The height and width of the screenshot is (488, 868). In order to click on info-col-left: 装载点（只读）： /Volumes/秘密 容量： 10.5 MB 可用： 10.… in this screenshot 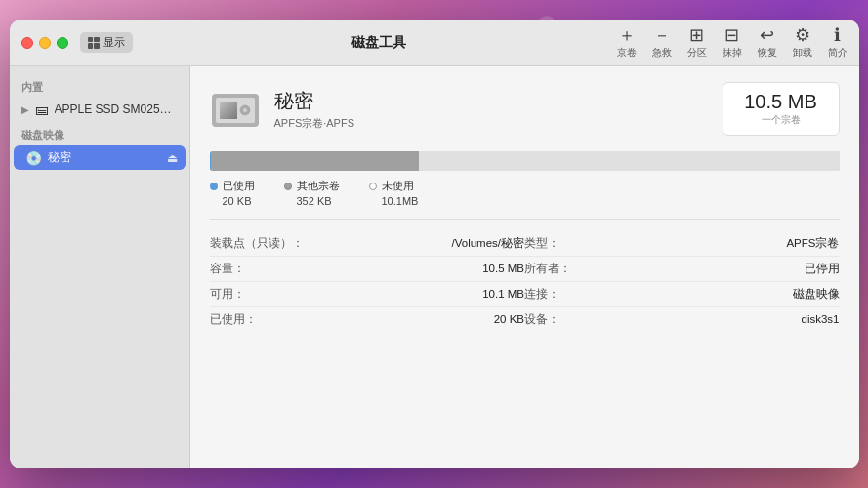, I will do `click(367, 281)`.